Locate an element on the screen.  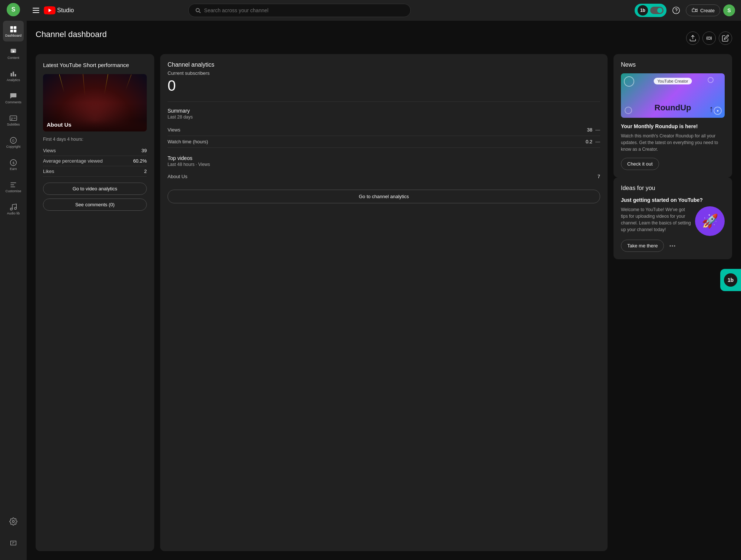
upload-button is located at coordinates (693, 38).